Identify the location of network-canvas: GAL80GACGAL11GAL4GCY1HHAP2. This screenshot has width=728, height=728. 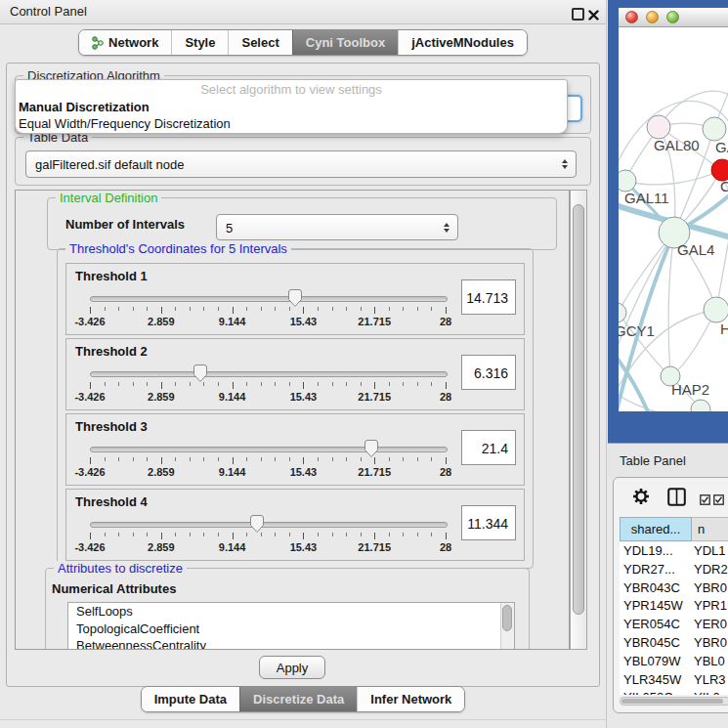
(673, 219).